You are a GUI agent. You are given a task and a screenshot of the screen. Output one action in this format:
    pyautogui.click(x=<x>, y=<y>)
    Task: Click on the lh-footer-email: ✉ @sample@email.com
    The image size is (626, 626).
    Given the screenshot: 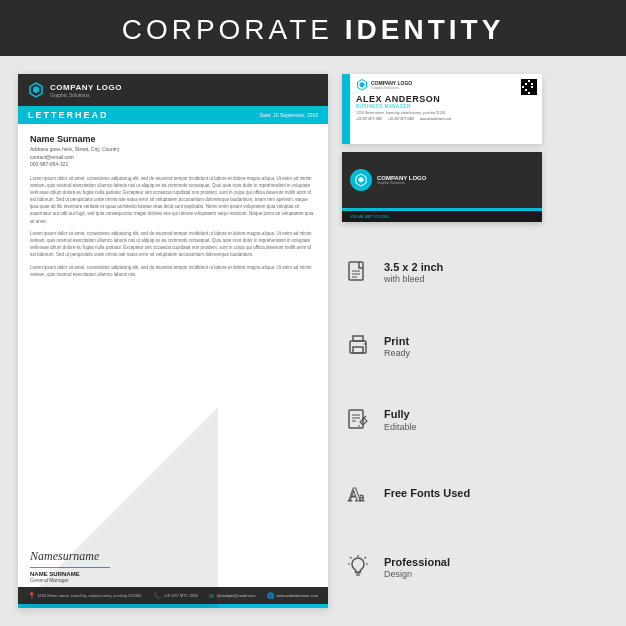 What is the action you would take?
    pyautogui.click(x=232, y=596)
    